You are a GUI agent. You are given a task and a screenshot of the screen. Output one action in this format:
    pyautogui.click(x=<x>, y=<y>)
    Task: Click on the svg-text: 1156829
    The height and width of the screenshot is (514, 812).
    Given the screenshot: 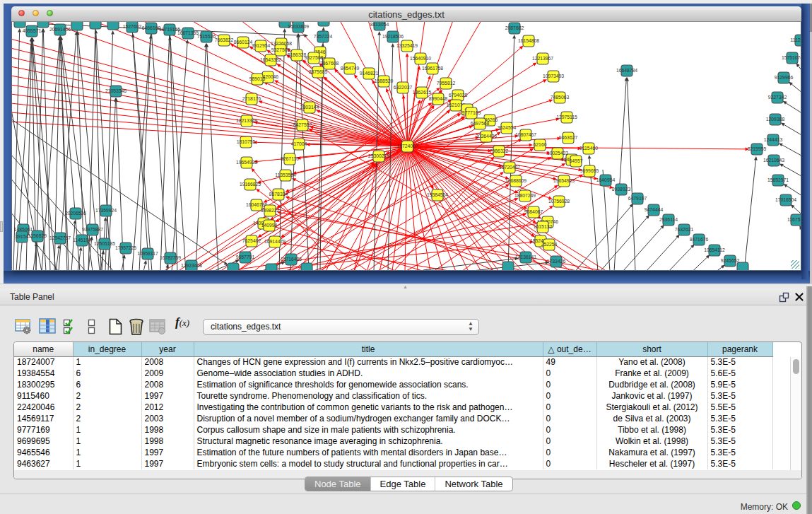 What is the action you would take?
    pyautogui.click(x=37, y=236)
    